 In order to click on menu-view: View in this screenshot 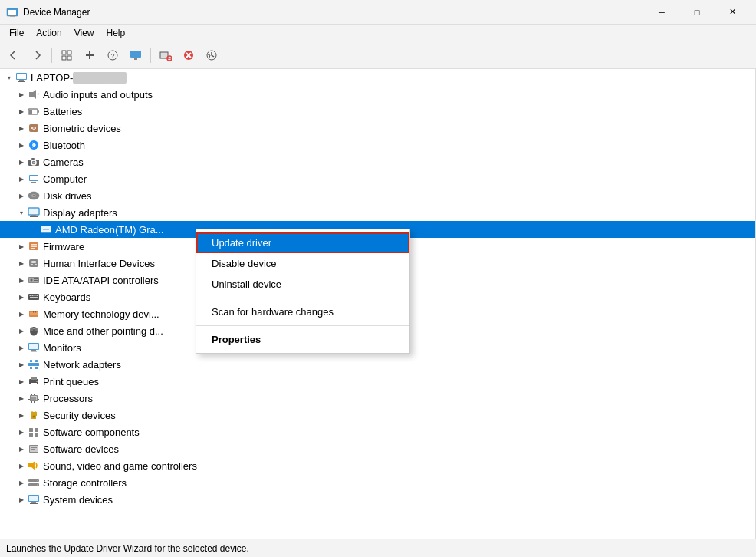, I will do `click(84, 33)`.